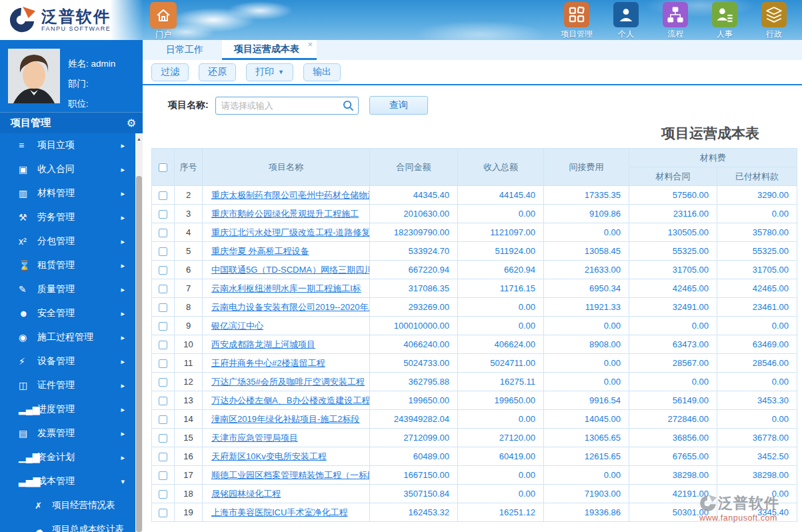  What do you see at coordinates (286, 326) in the screenshot?
I see `project-link: 银亿滨江中心` at bounding box center [286, 326].